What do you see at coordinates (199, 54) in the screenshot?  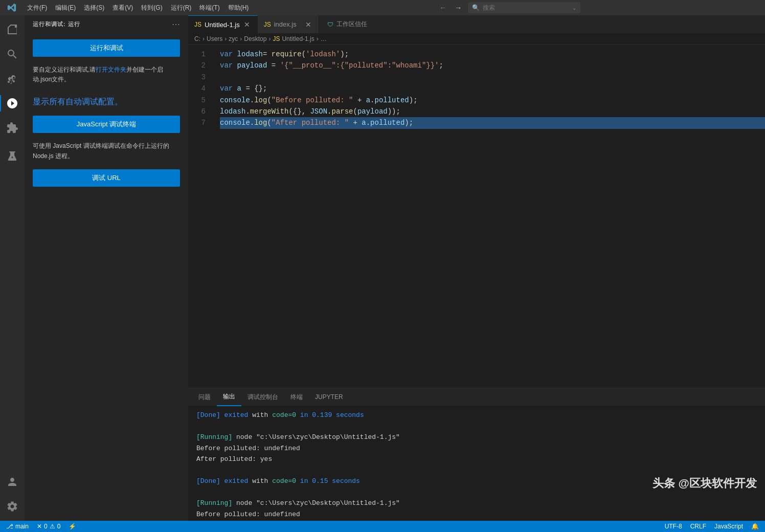 I see `line-num-1: 1` at bounding box center [199, 54].